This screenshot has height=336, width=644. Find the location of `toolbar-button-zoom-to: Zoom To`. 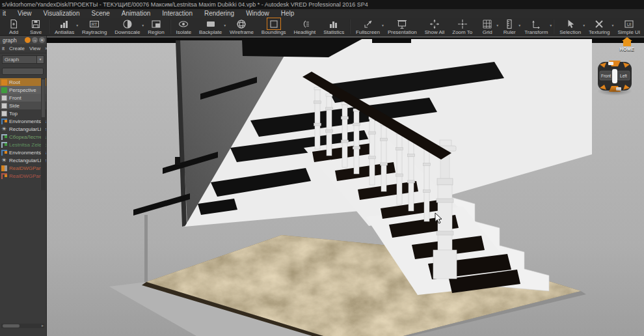

toolbar-button-zoom-to: Zoom To is located at coordinates (462, 27).